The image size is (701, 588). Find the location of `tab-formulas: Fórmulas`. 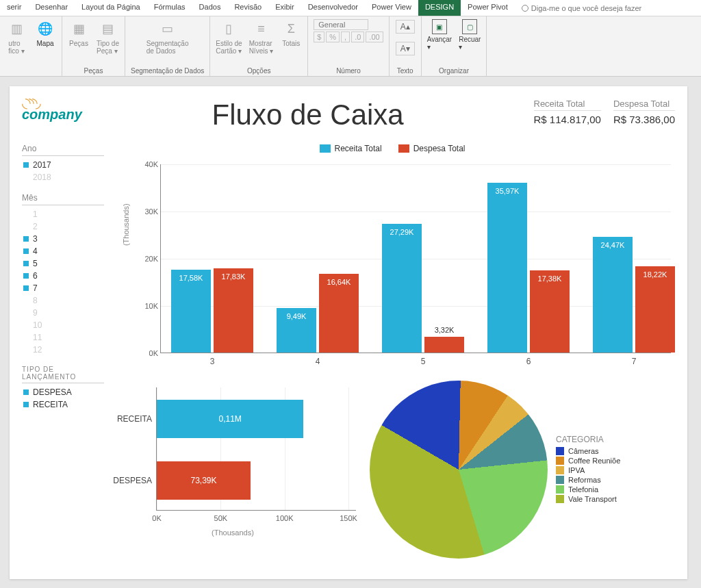

tab-formulas: Fórmulas is located at coordinates (170, 8).